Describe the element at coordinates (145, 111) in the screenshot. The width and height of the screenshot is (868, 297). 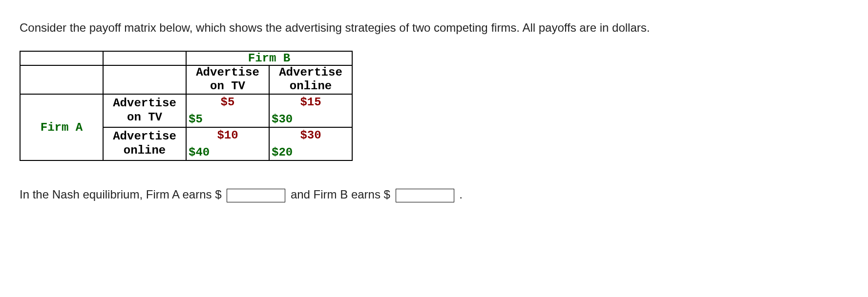
I see `firm-a-strategy-tv: Advertise on TV` at that location.